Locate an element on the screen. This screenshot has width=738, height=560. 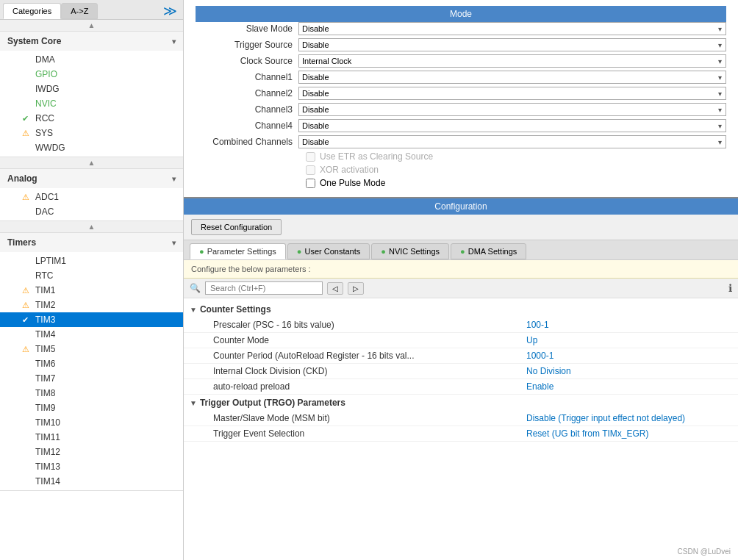
sidebar-item-sys: ⚠SYS is located at coordinates (91, 133).